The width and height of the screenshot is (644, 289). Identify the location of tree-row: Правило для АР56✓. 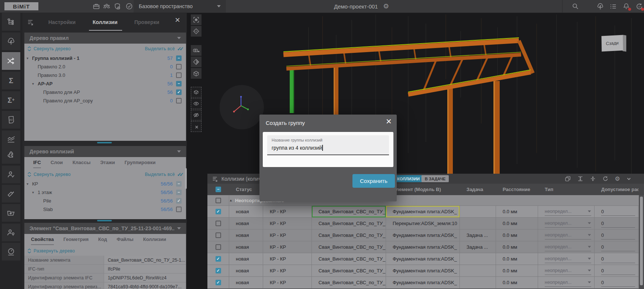
(105, 92).